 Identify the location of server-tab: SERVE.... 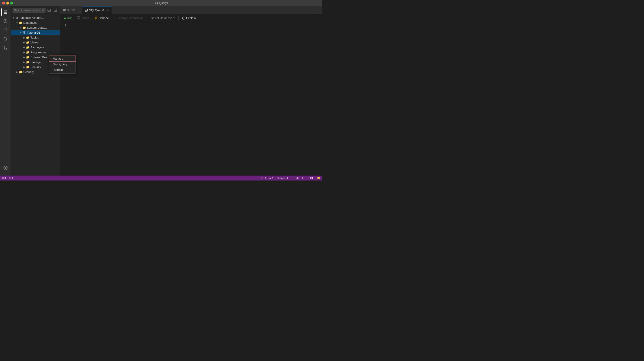
(71, 10).